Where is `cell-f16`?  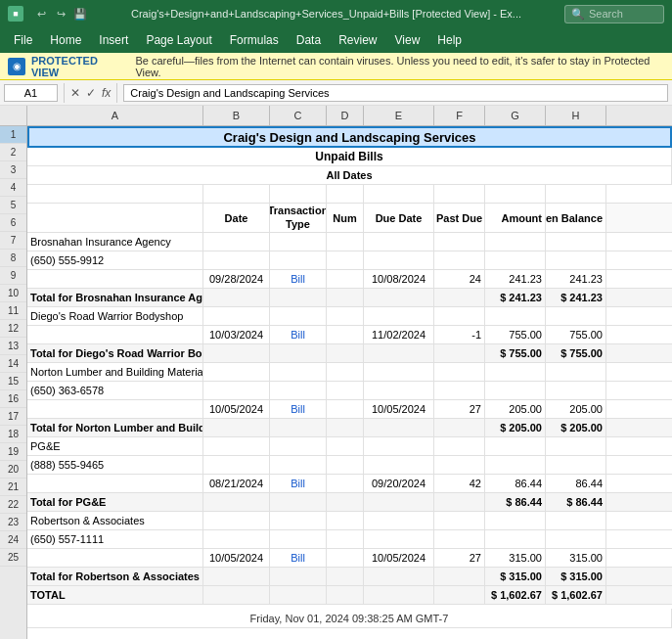 cell-f16 is located at coordinates (460, 428).